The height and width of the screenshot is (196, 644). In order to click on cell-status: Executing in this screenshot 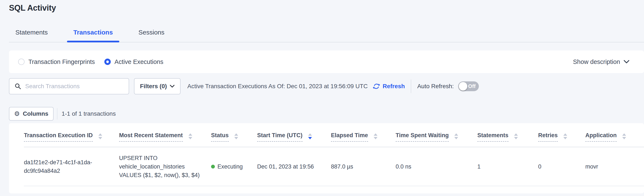, I will do `click(234, 167)`.